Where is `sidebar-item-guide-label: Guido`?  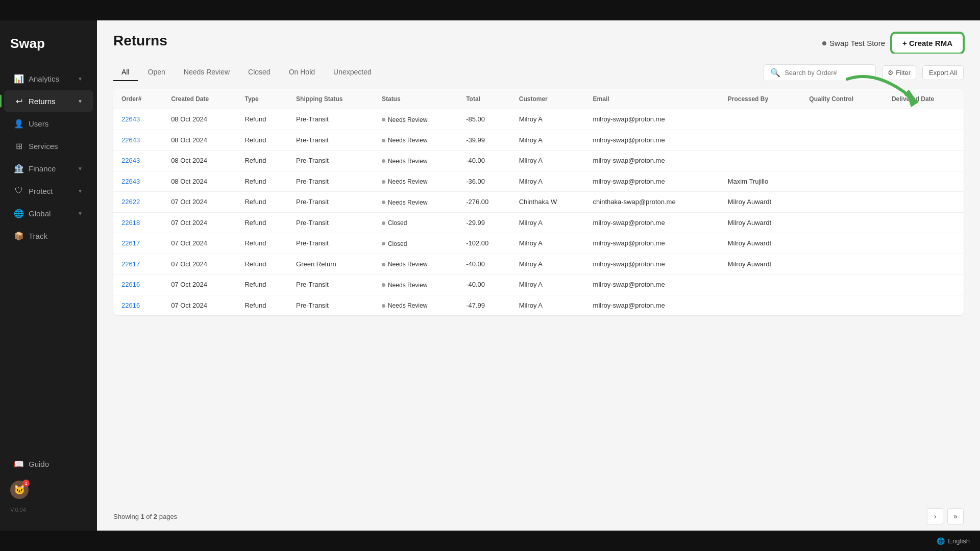
sidebar-item-guide-label: Guido is located at coordinates (39, 464).